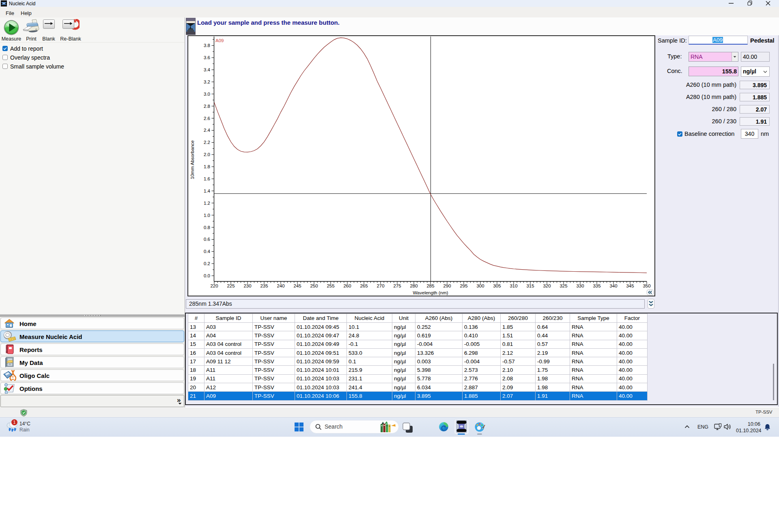 The height and width of the screenshot is (532, 779). What do you see at coordinates (330, 286) in the screenshot?
I see `svg-text: 255` at bounding box center [330, 286].